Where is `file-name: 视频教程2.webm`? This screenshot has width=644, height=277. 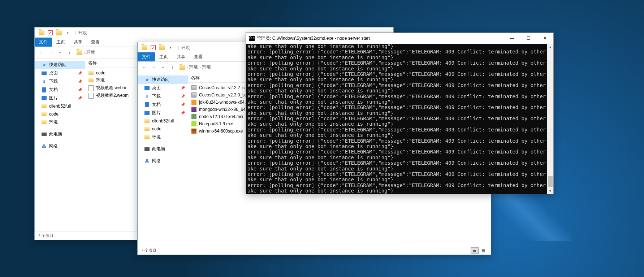 file-name: 视频教程2.webm is located at coordinates (112, 95).